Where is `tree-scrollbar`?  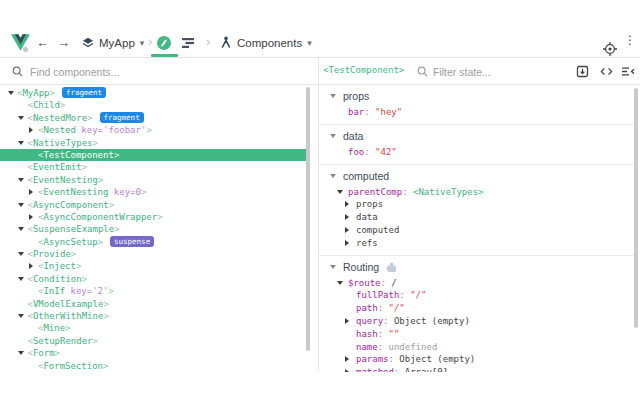
tree-scrollbar is located at coordinates (308, 219).